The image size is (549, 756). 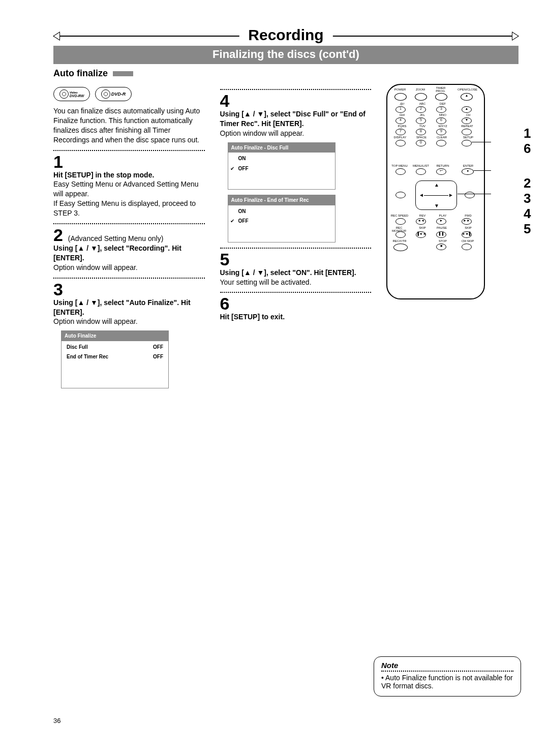 What do you see at coordinates (282, 148) in the screenshot?
I see `osd-header: Auto Finalize - Disc Full` at bounding box center [282, 148].